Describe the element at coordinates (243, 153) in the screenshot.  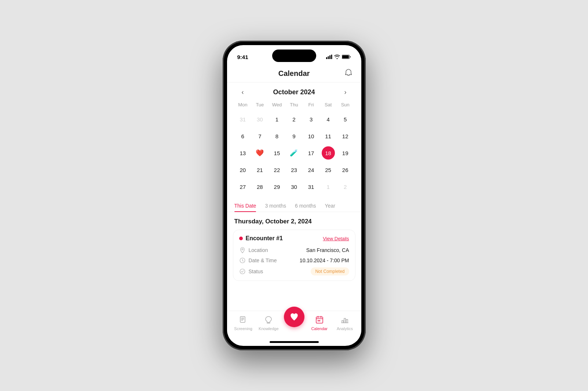
I see `cal-day: 13` at that location.